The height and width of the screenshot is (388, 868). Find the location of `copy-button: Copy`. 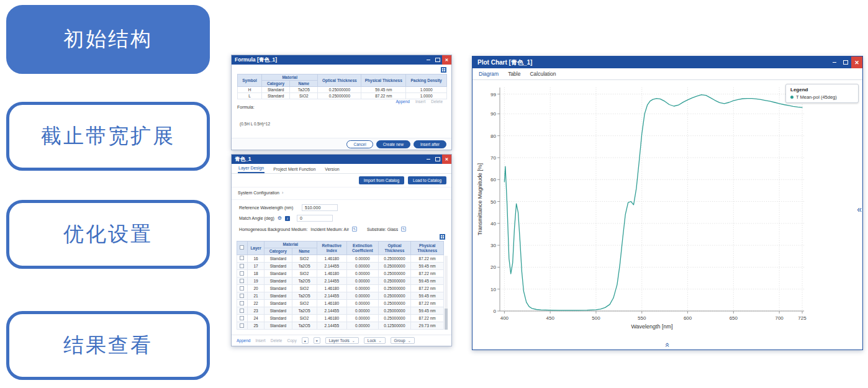

copy-button: Copy is located at coordinates (292, 340).